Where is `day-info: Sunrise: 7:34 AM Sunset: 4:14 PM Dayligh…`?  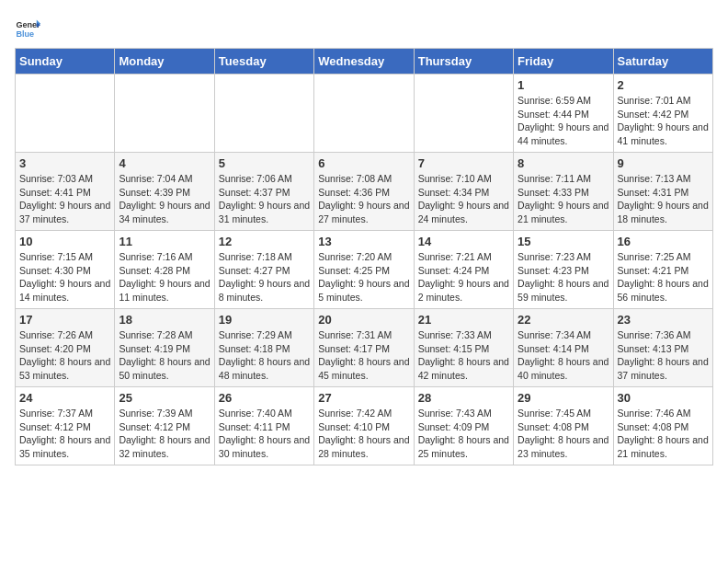 day-info: Sunrise: 7:34 AM Sunset: 4:14 PM Dayligh… is located at coordinates (563, 355).